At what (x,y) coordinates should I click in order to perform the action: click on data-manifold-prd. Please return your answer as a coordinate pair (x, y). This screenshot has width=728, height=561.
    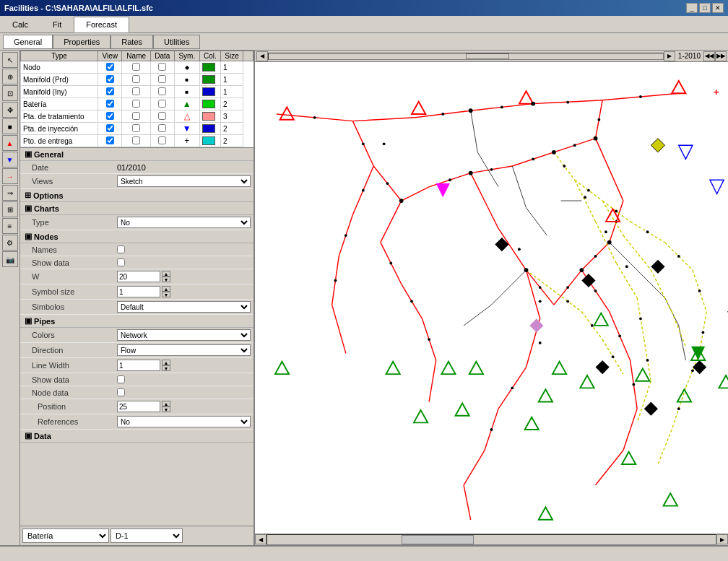
    Looking at the image, I should click on (162, 79).